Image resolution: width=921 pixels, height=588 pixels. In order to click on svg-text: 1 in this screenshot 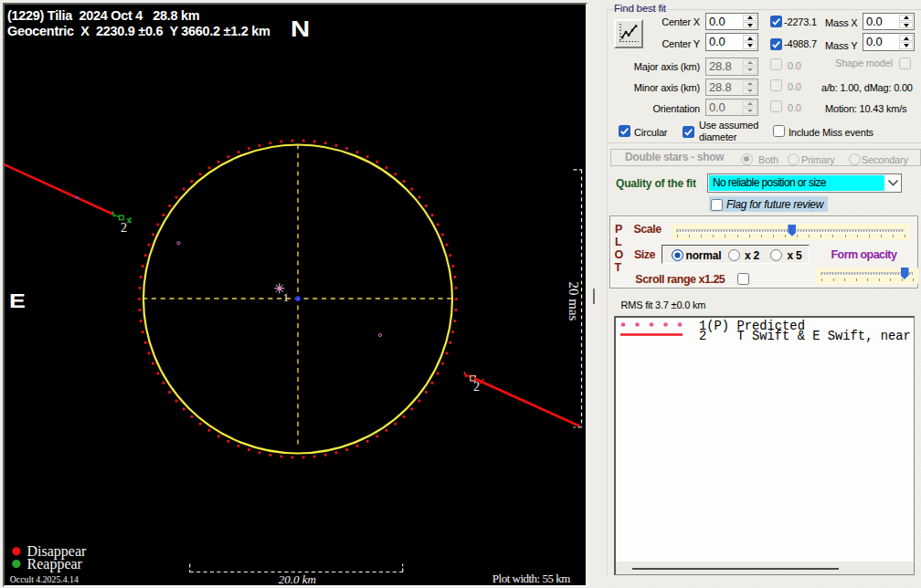, I will do `click(287, 298)`.